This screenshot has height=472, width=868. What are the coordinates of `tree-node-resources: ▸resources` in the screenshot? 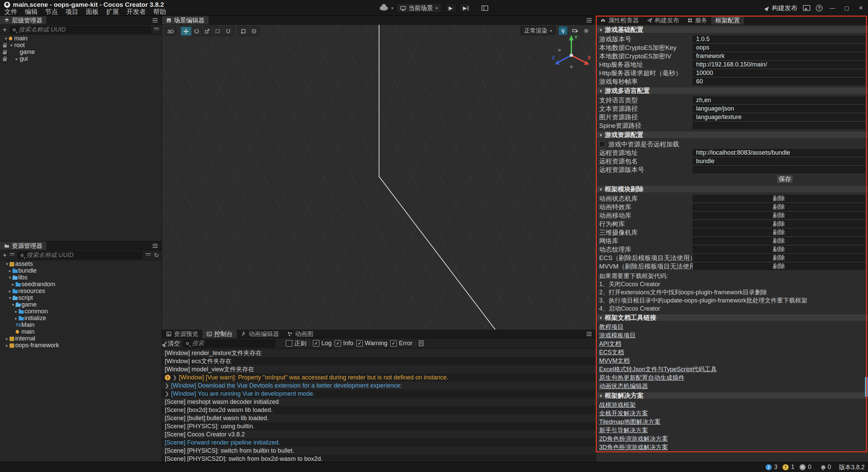 It's located at (81, 291).